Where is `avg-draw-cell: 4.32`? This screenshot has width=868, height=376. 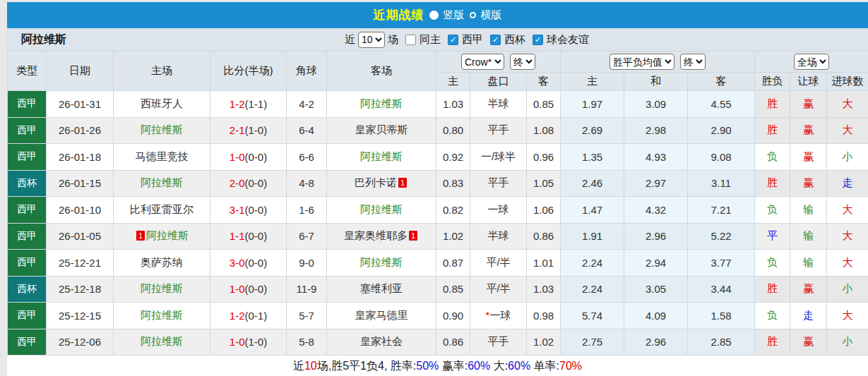
avg-draw-cell: 4.32 is located at coordinates (656, 210).